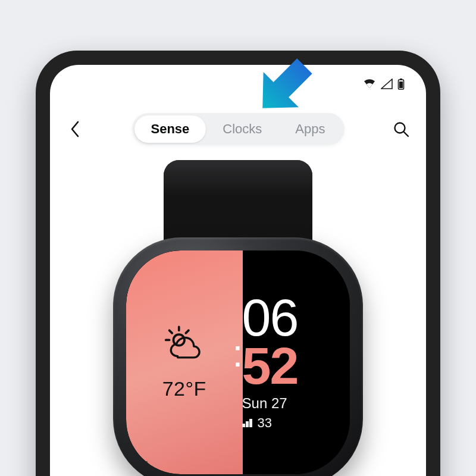 This screenshot has height=476, width=476. I want to click on tab-clocks: Clocks, so click(242, 129).